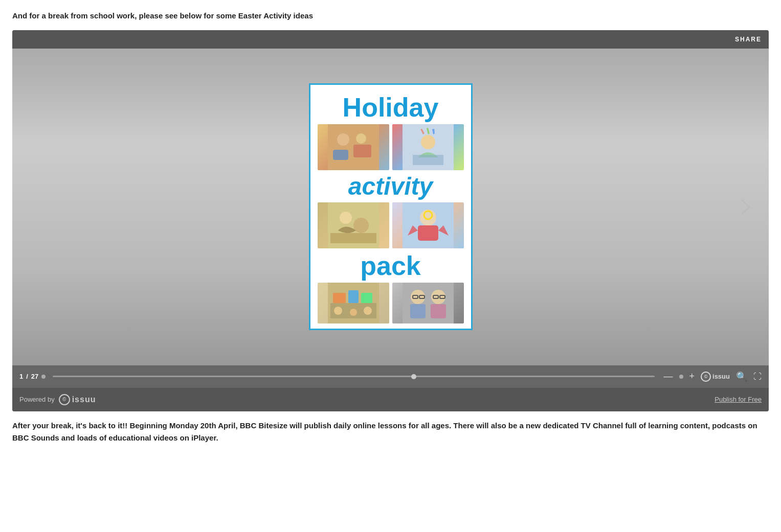 This screenshot has height=532, width=781. Describe the element at coordinates (391, 400) in the screenshot. I see `footer-bar: Powered by © issuu Publish for Free` at that location.